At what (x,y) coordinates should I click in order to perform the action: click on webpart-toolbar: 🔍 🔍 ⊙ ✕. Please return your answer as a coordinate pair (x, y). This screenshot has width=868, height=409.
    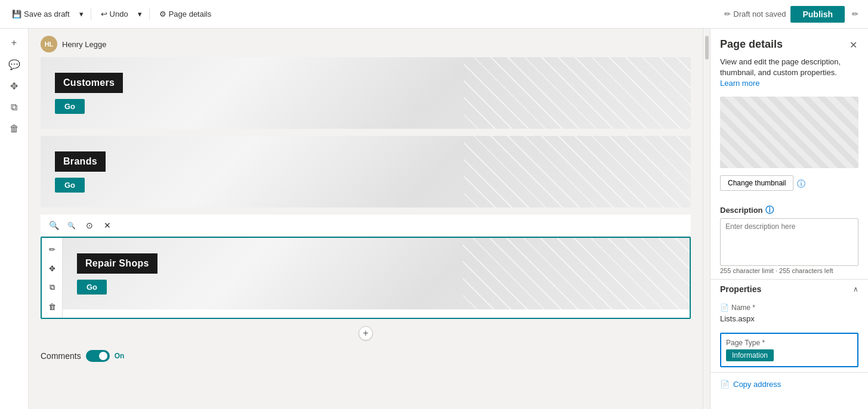
    Looking at the image, I should click on (366, 225).